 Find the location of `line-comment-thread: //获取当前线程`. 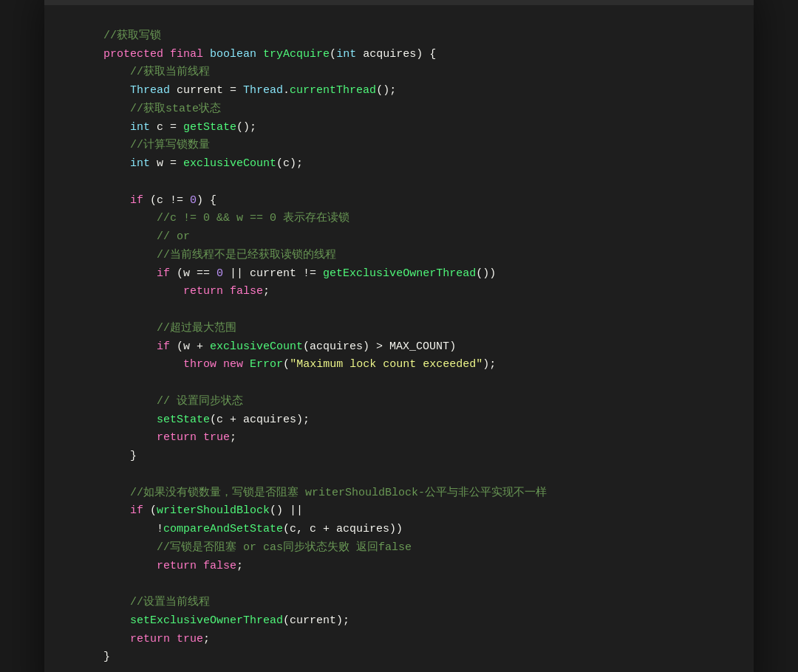

line-comment-thread: //获取当前线程 is located at coordinates (410, 72).